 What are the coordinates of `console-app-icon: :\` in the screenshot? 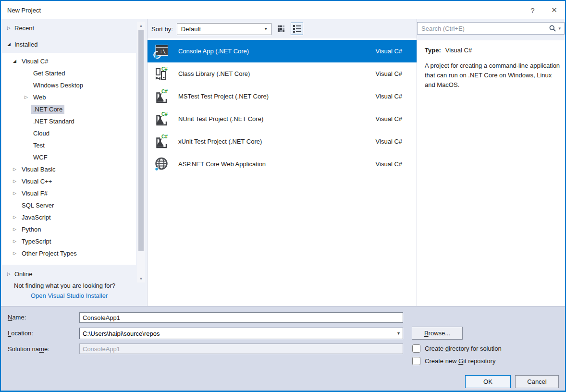 It's located at (161, 51).